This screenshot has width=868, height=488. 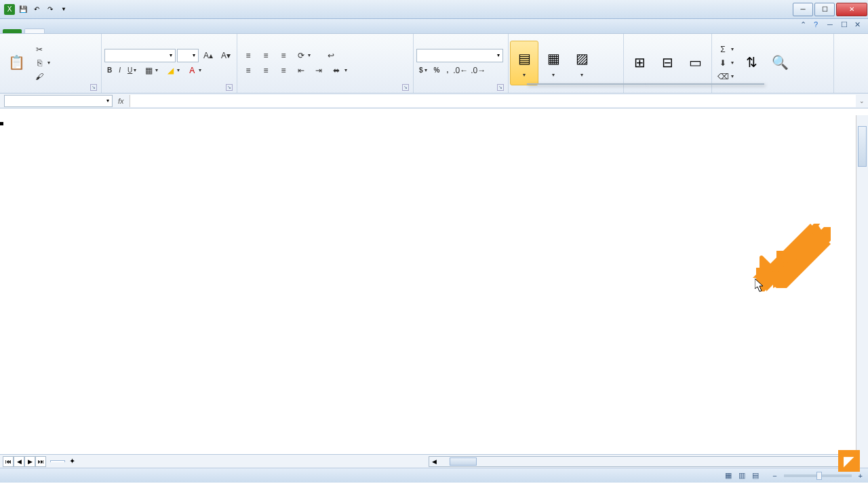 I want to click on highlight-cells-rules-submenu, so click(x=705, y=84).